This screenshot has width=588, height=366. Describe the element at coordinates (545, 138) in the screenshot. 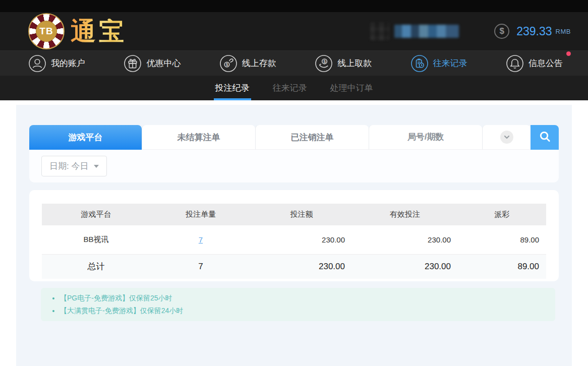

I see `magnifier-icon` at that location.